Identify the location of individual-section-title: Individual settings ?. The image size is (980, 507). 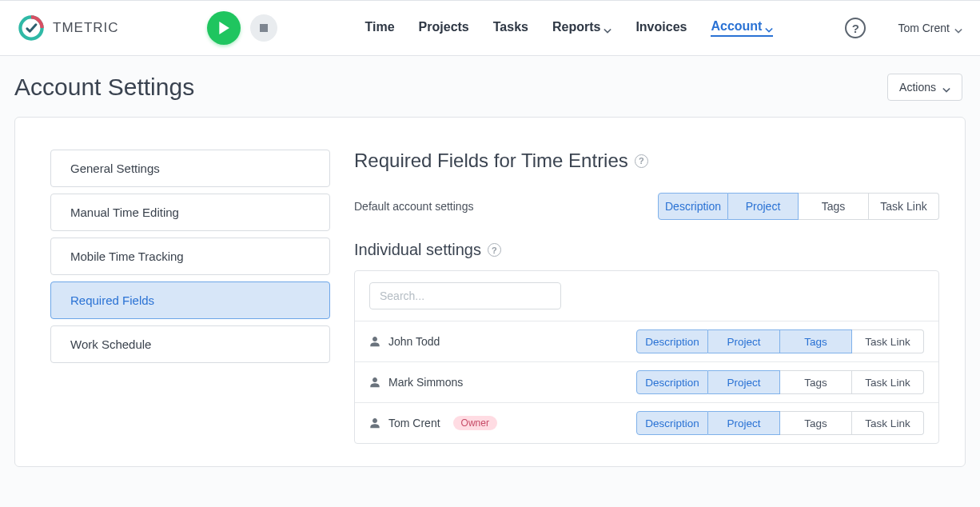
(647, 250).